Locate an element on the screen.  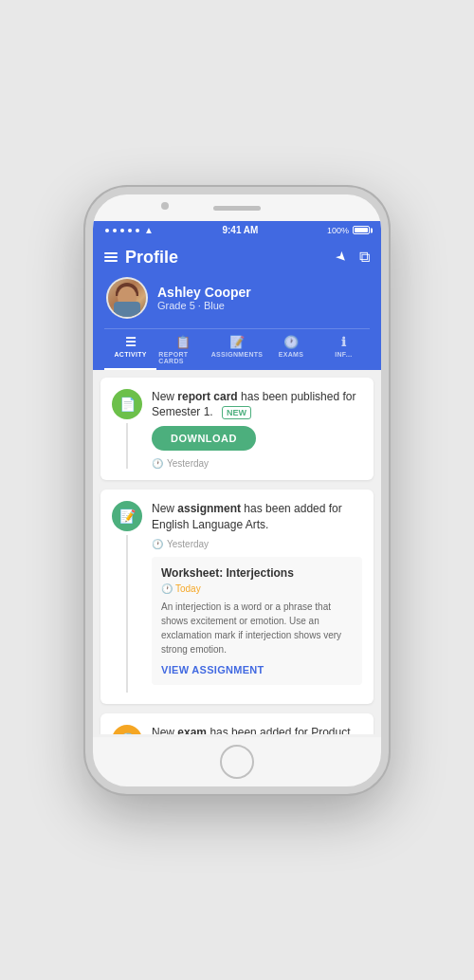
profile-section: Ashley Cooper Grade 5 · Blue is located at coordinates (237, 303).